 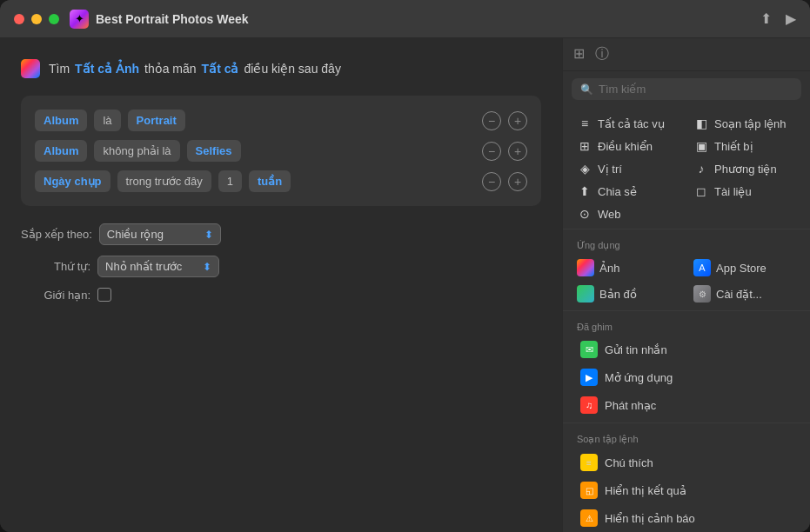 I want to click on search-input, so click(x=696, y=89).